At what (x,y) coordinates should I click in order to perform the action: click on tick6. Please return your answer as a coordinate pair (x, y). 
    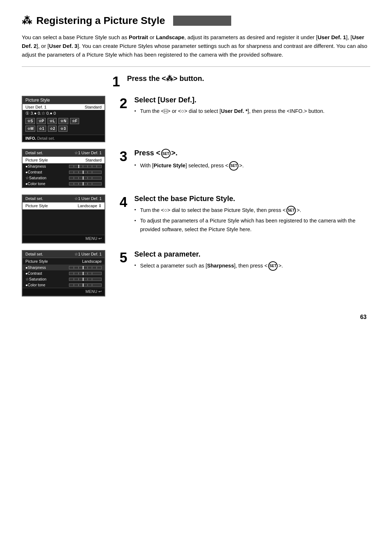
    Looking at the image, I should click on (97, 166).